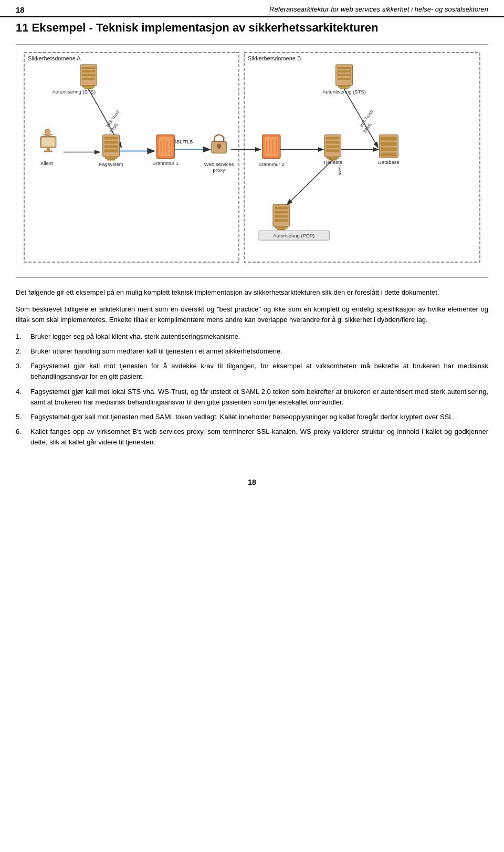 This screenshot has height=852, width=504. Describe the element at coordinates (274, 58) in the screenshot. I see `domain-b-label: Sikkerhetsdomene B` at that location.